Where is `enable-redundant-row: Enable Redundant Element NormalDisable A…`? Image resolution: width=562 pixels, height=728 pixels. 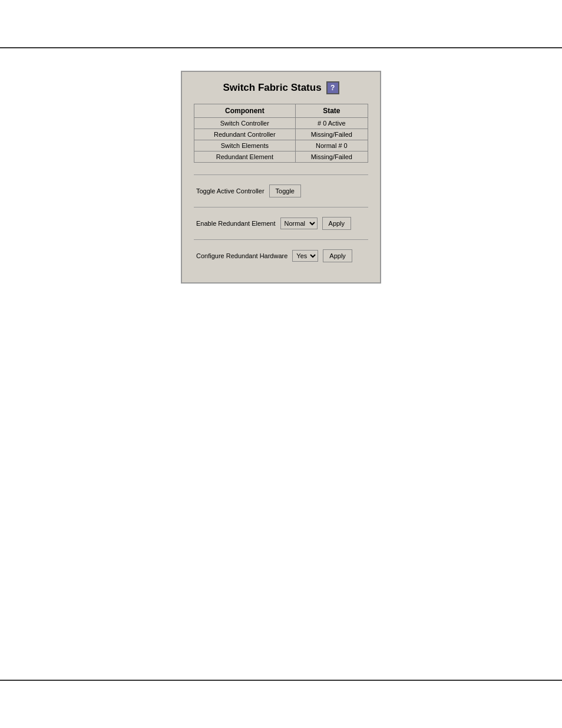 enable-redundant-row: Enable Redundant Element NormalDisable A… is located at coordinates (281, 223).